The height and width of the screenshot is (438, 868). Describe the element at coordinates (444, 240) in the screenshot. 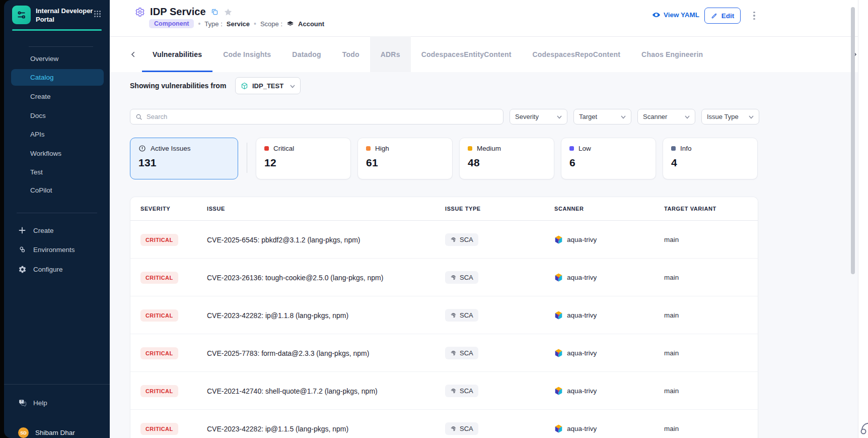

I see `table-row: CRITICAL CVE-2025-6545: pbkdf2@3.1.2 (la…` at that location.